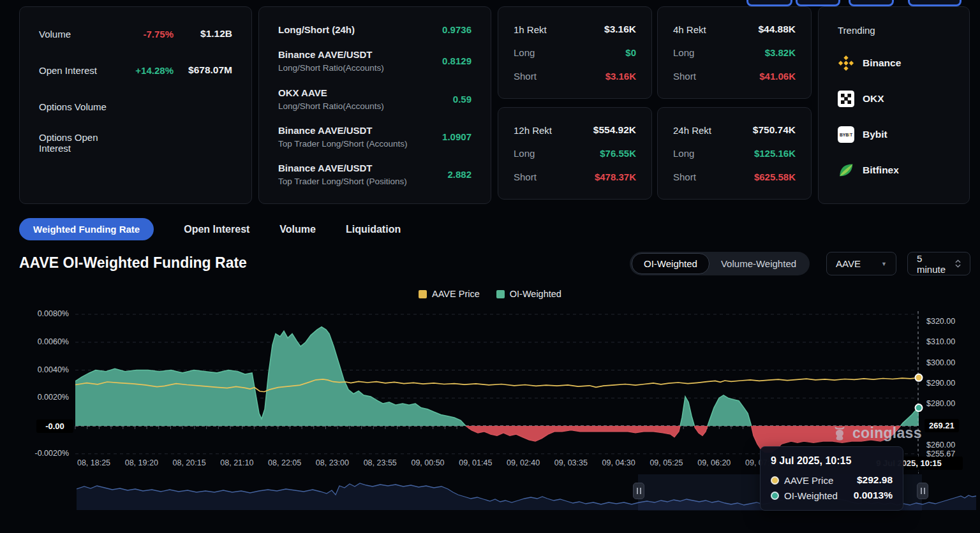 The image size is (980, 533). I want to click on stat-change: -7.75%, so click(143, 34).